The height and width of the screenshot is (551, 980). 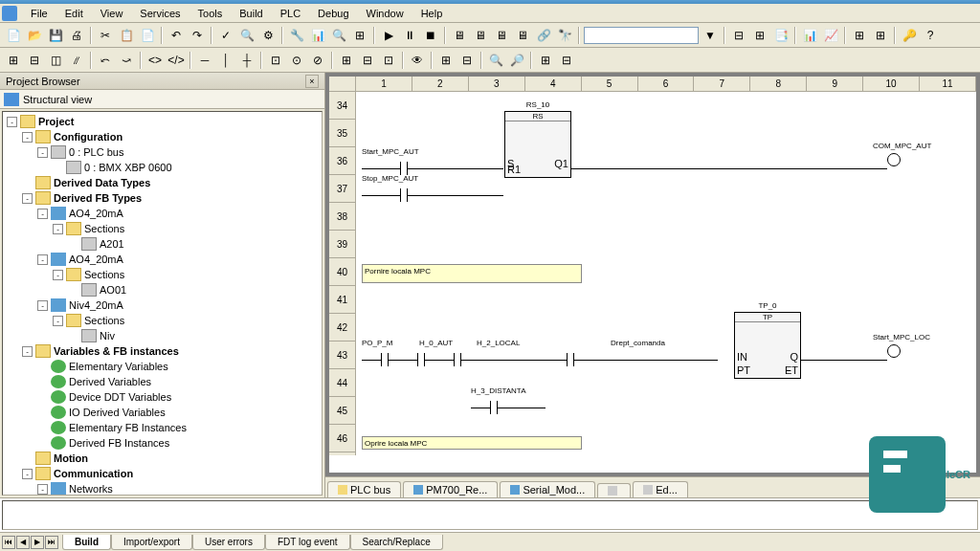 What do you see at coordinates (368, 60) in the screenshot?
I see `t2-p: ⊟` at bounding box center [368, 60].